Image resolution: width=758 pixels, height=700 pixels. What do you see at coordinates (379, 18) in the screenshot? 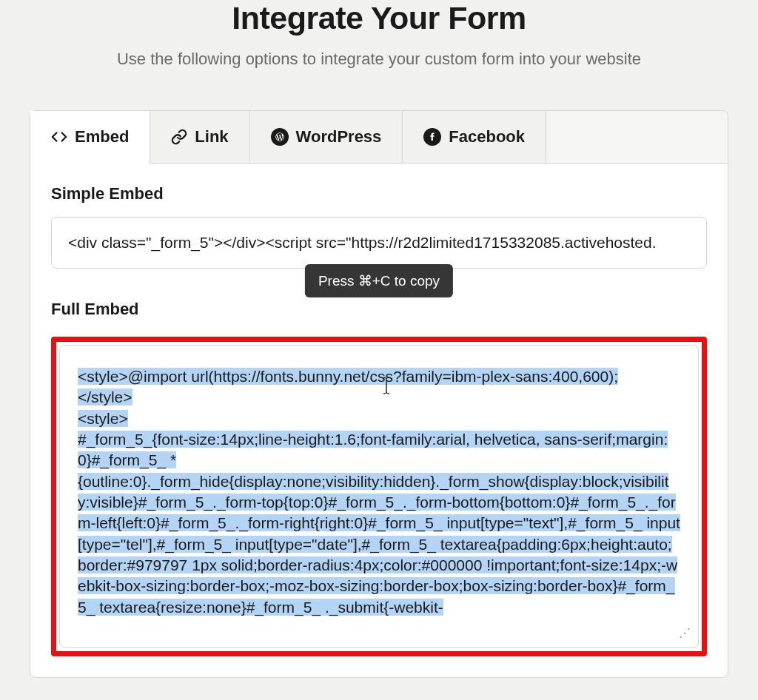
I see `page-title: Integrate Your Form` at bounding box center [379, 18].